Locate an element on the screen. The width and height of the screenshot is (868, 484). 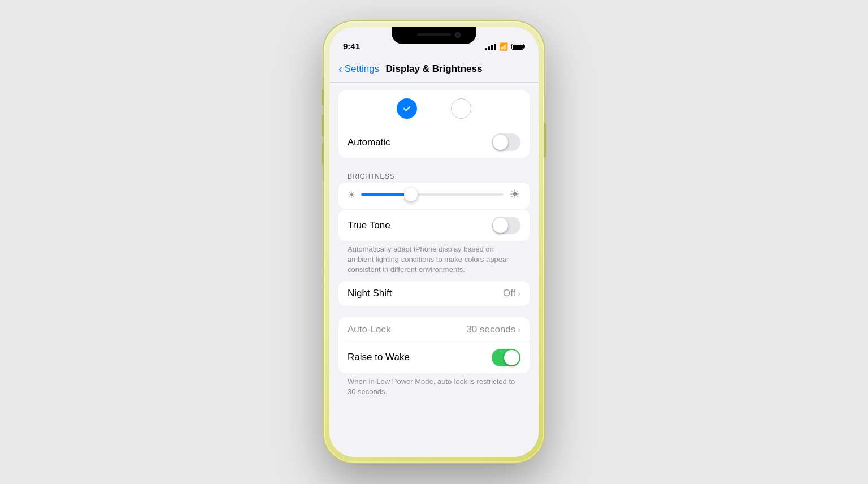
dark-mode-icon is located at coordinates (461, 109).